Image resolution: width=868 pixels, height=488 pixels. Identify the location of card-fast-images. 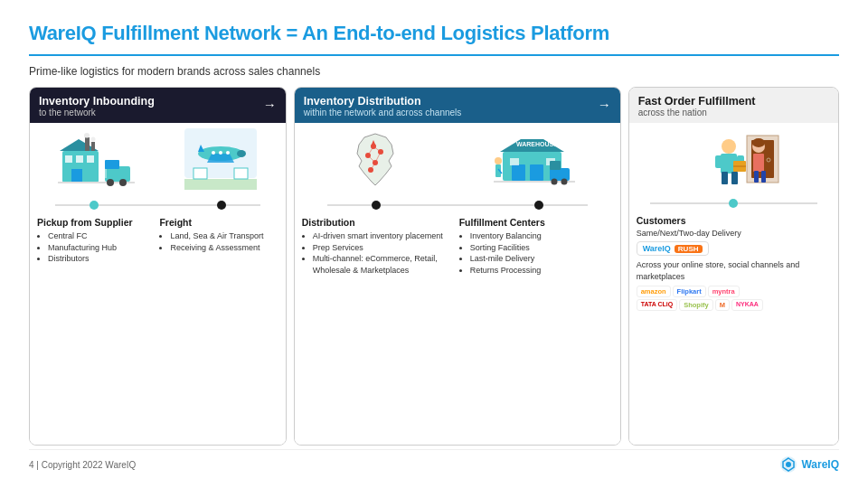
(734, 158).